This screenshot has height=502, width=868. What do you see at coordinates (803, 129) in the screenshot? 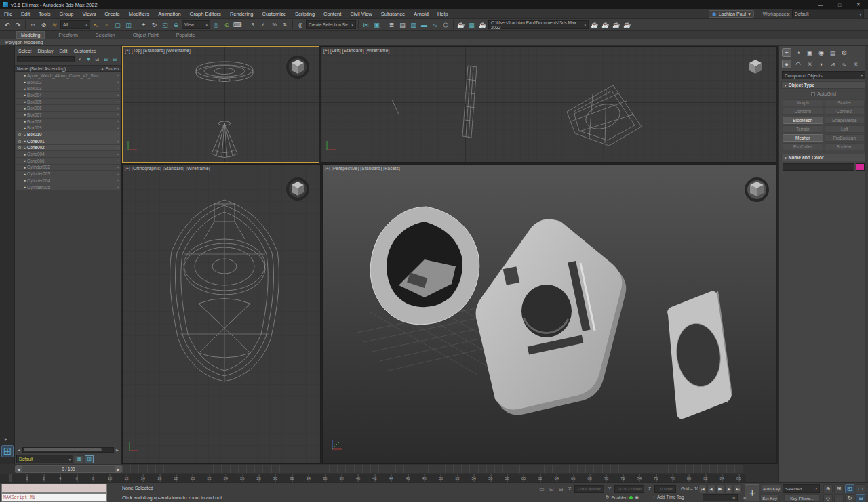
I see `terrain-button: Terrain` at bounding box center [803, 129].